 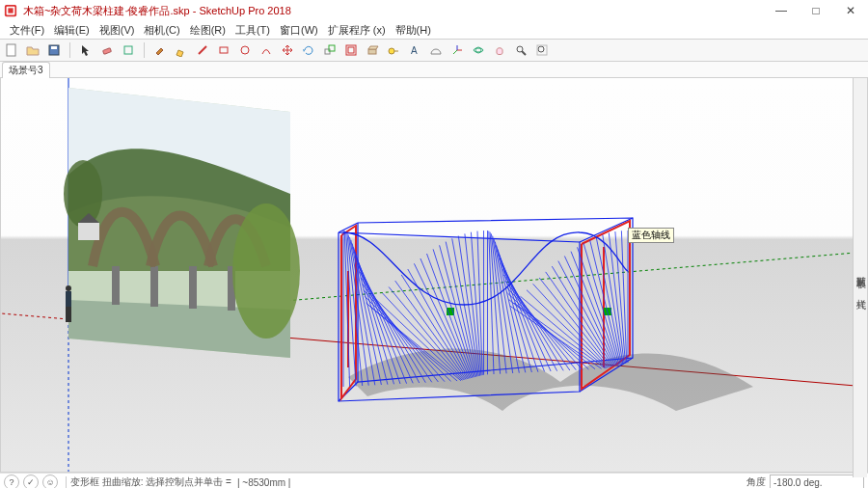 What do you see at coordinates (12, 50) in the screenshot?
I see `new-file-icon` at bounding box center [12, 50].